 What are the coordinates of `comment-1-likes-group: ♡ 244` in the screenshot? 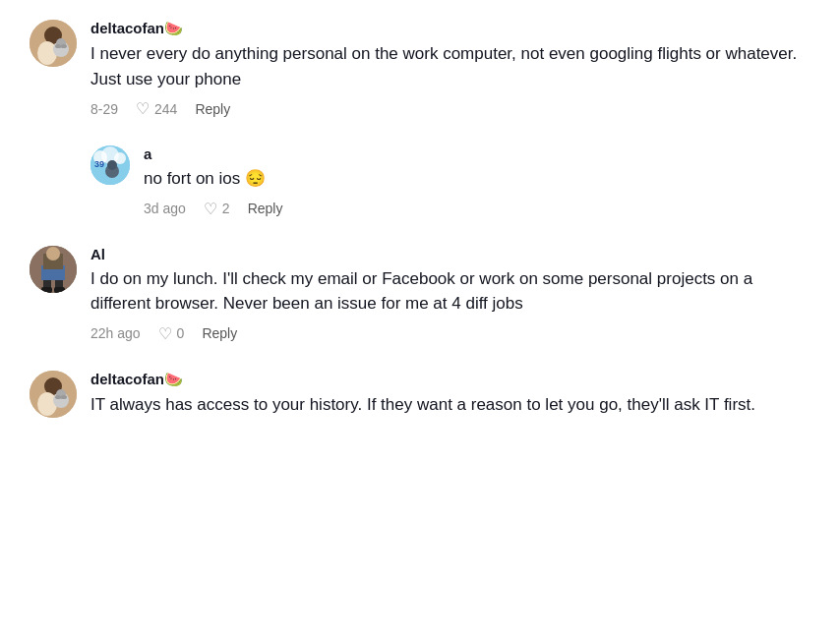 It's located at (156, 108).